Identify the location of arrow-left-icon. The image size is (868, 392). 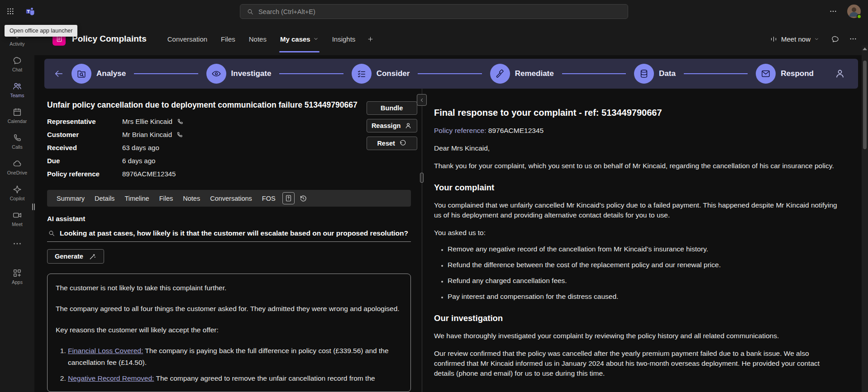
(59, 74).